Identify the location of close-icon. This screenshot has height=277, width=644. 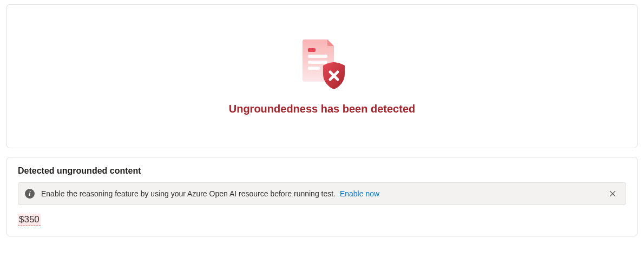
(613, 194).